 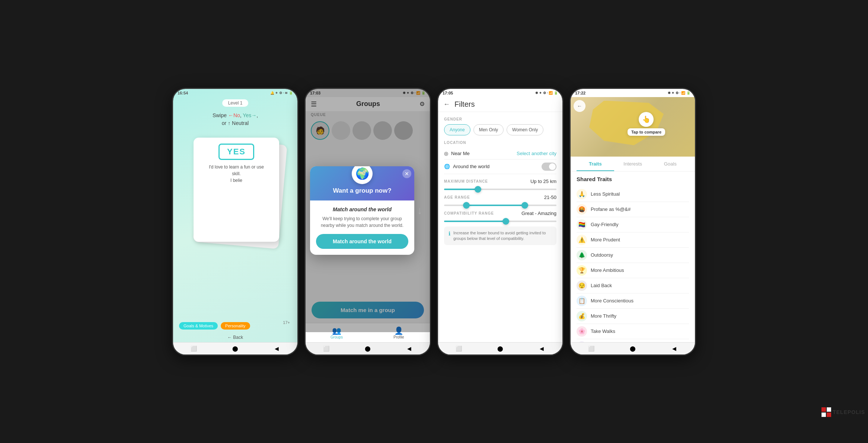 What do you see at coordinates (235, 222) in the screenshot?
I see `phone1-screen: 16:54 🔔 ✦ ⚙ · ≋ 🔋 Level 1 Swipe ←No, Yes…` at bounding box center [235, 222].